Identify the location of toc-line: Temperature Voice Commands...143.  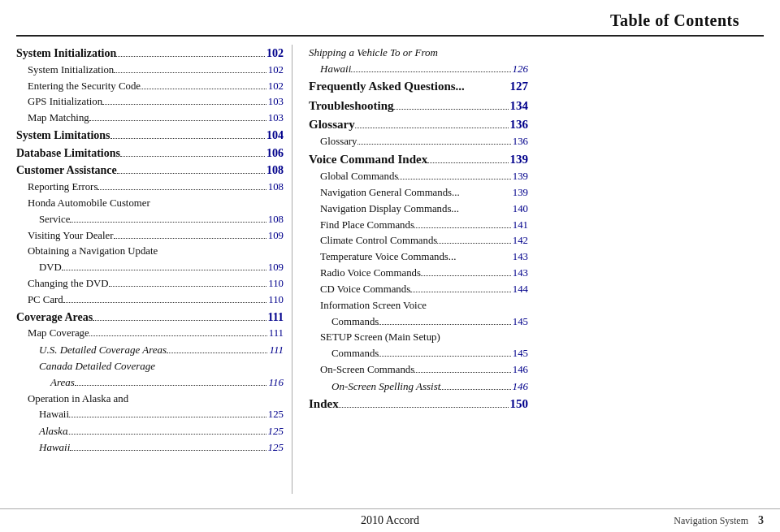
(418, 257).